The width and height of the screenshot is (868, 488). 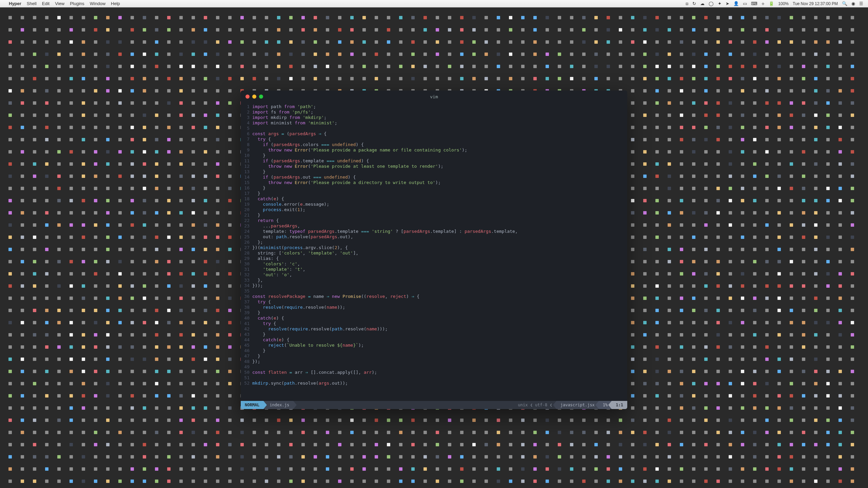 I want to click on macos-menubar: Hyper Shell Edit View Plugins Window Hel…, so click(x=434, y=4).